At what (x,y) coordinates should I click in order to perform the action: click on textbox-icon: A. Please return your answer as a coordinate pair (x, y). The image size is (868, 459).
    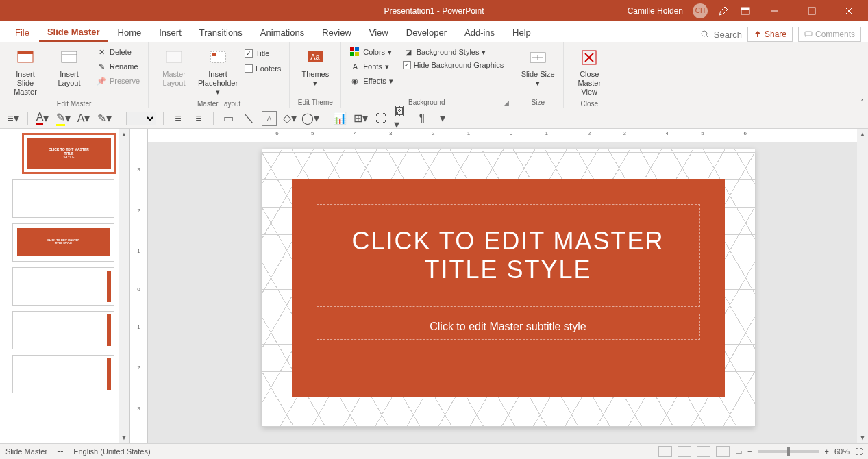
    Looking at the image, I should click on (269, 119).